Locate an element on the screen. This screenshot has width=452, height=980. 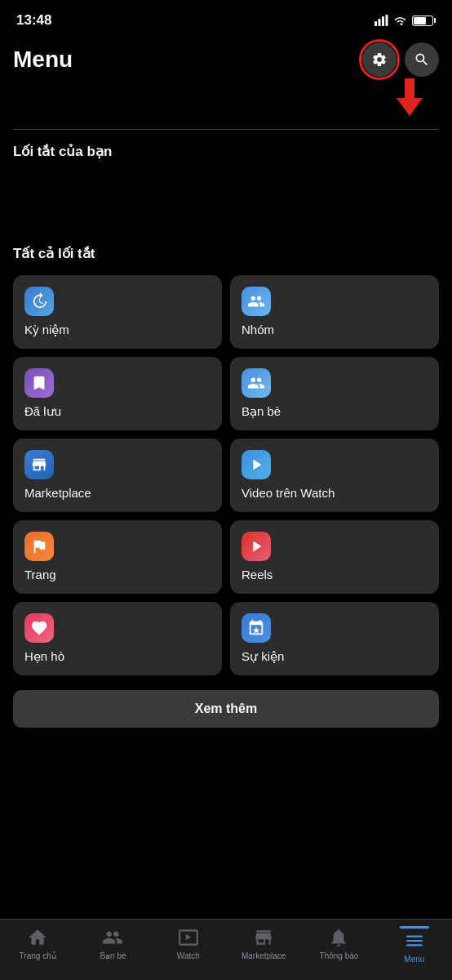
groups-label: Nhóm is located at coordinates (335, 330).